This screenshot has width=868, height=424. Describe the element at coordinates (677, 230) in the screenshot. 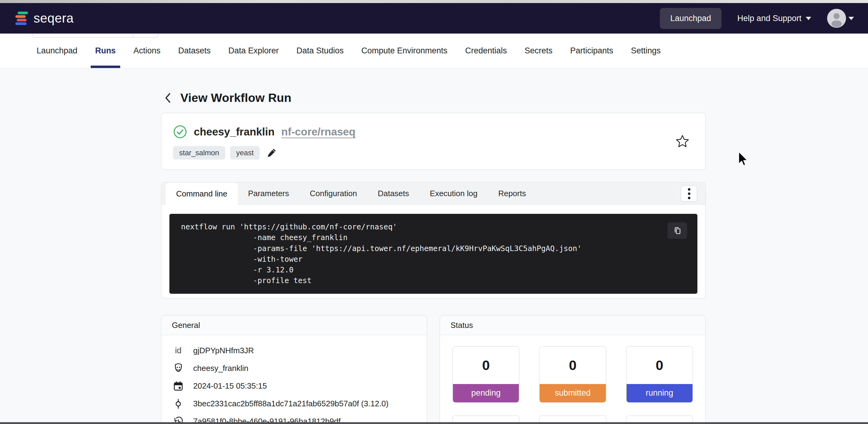

I see `copy-icon` at that location.